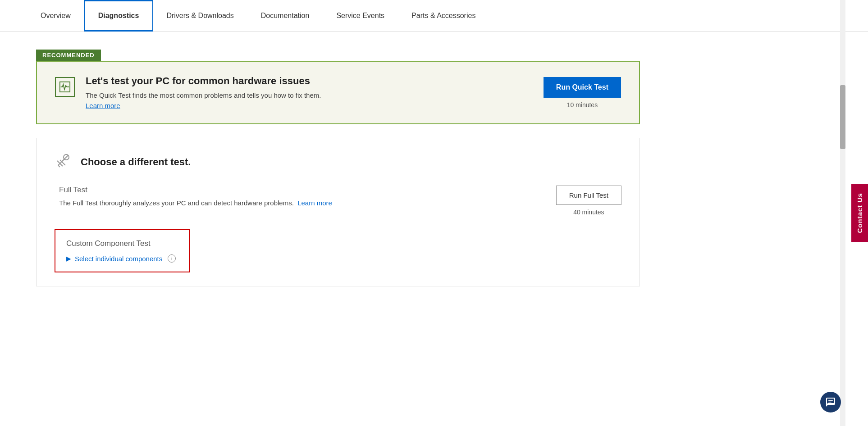  What do you see at coordinates (843, 213) in the screenshot?
I see `scrollbar-track` at bounding box center [843, 213].